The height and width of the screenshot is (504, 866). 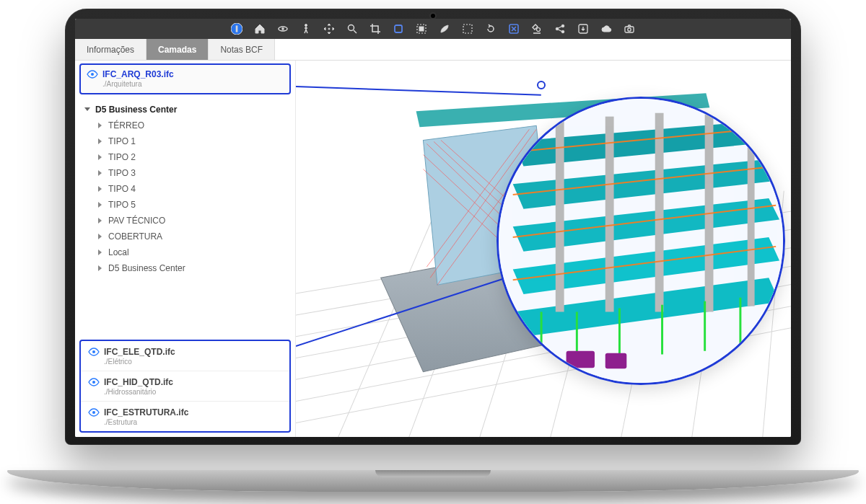 What do you see at coordinates (193, 157) in the screenshot?
I see `tree-item: TIPO 2` at bounding box center [193, 157].